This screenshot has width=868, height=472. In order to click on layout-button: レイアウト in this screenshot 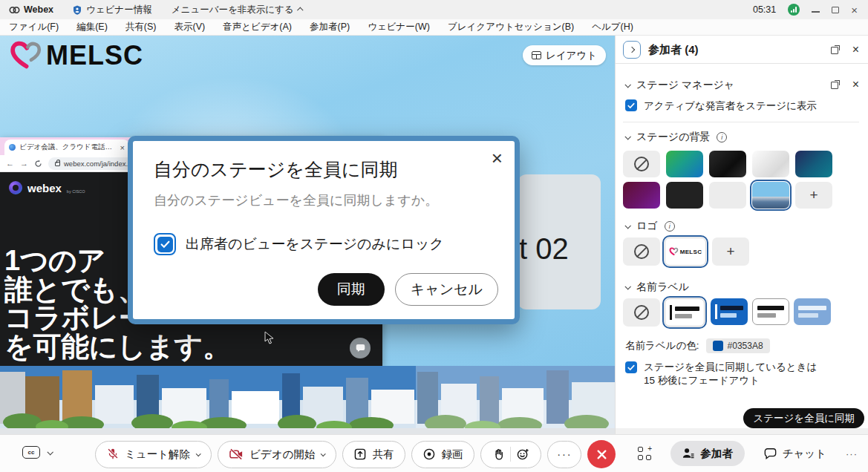, I will do `click(564, 55)`.